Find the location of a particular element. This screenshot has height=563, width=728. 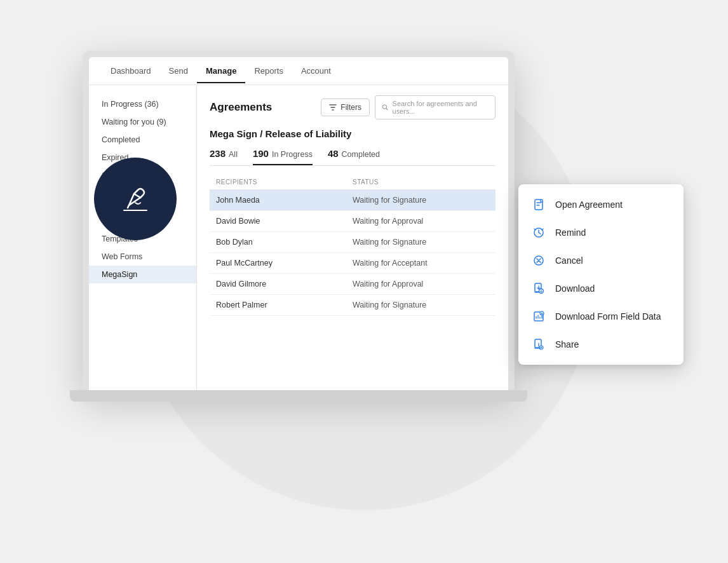

table-row: Bob Dylan Waiting for Signature is located at coordinates (353, 243).